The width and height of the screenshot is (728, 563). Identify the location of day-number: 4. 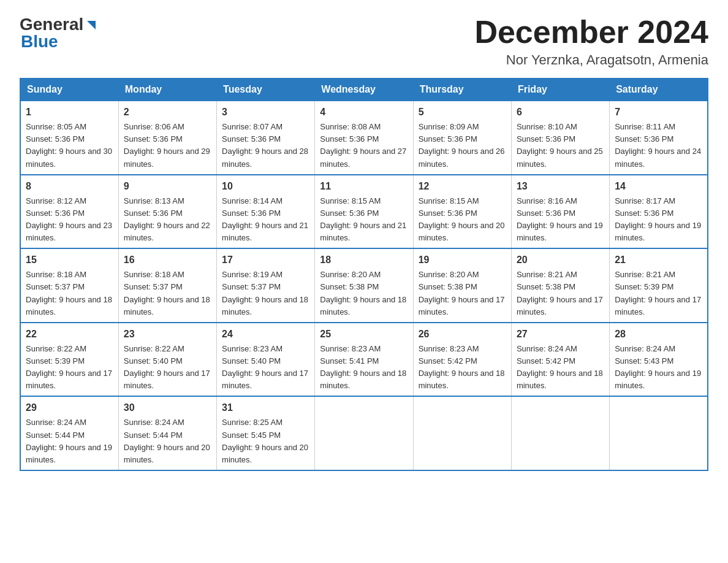
(364, 112).